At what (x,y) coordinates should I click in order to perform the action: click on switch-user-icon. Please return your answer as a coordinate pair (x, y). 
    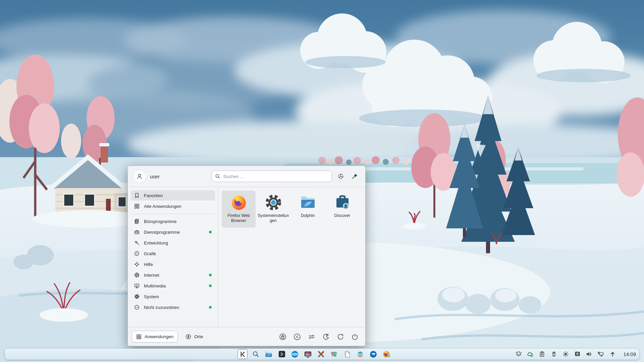
    Looking at the image, I should click on (312, 337).